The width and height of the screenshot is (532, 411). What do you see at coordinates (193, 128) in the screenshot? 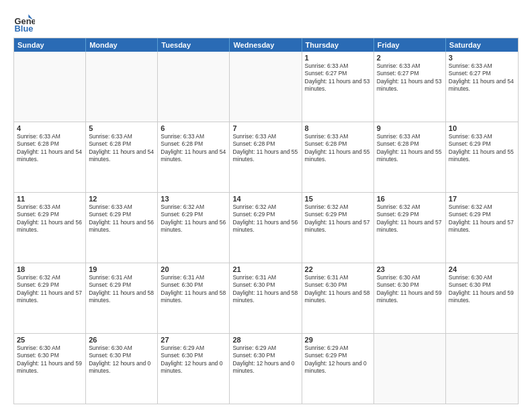
I see `day-number: 6` at bounding box center [193, 128].